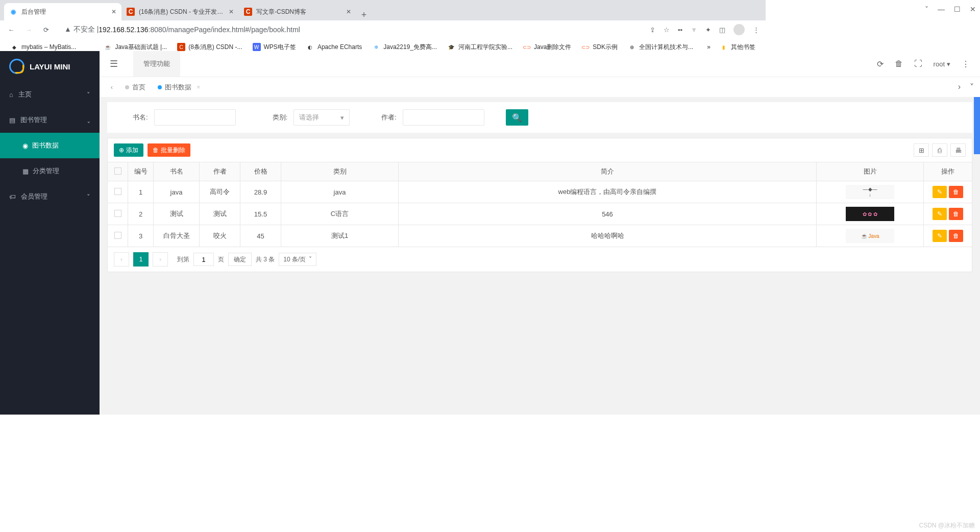 This screenshot has width=980, height=532. What do you see at coordinates (350, 30) in the screenshot?
I see `url-bar: ▲ 不安全 | 192.168.52.136 :8080 /managePage…` at bounding box center [350, 30].